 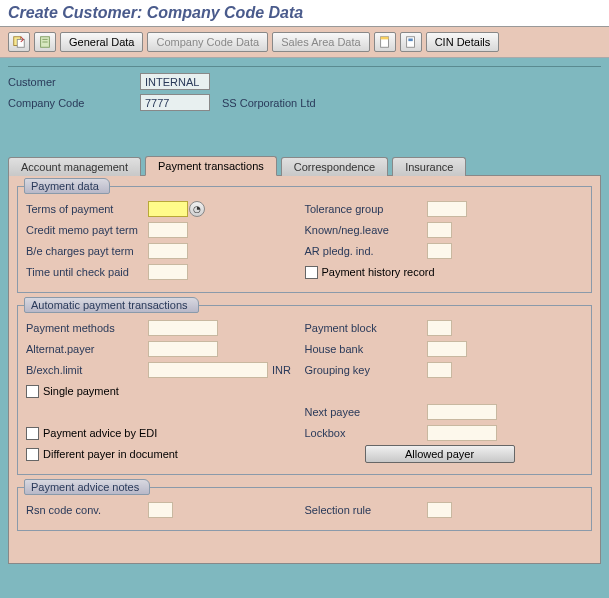 I want to click on next-payee-label: Next payee, so click(x=366, y=412).